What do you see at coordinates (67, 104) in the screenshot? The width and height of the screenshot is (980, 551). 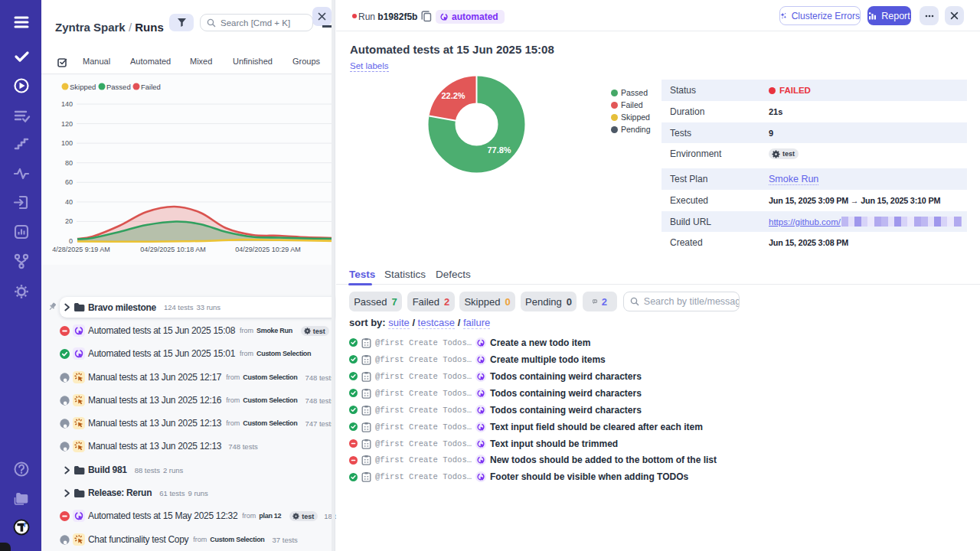 I see `svg-text: 140` at bounding box center [67, 104].